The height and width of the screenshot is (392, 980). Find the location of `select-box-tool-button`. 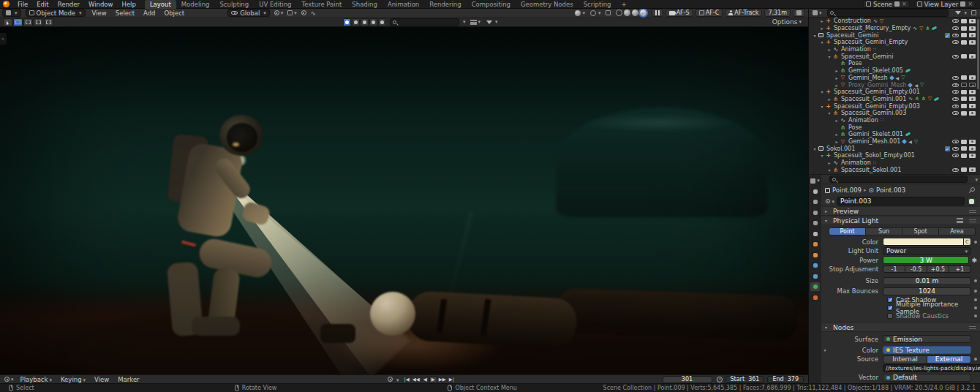

select-box-tool-button is located at coordinates (18, 22).